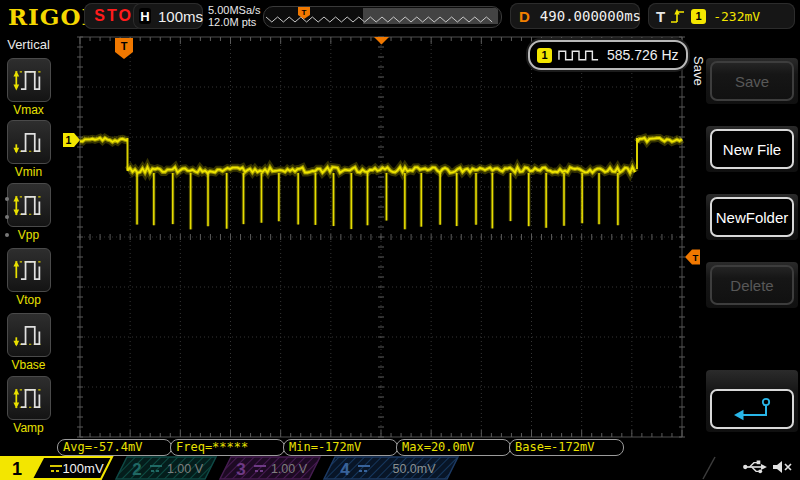  Describe the element at coordinates (186, 469) in the screenshot. I see `channel-2-scale: 1.00 V` at that location.